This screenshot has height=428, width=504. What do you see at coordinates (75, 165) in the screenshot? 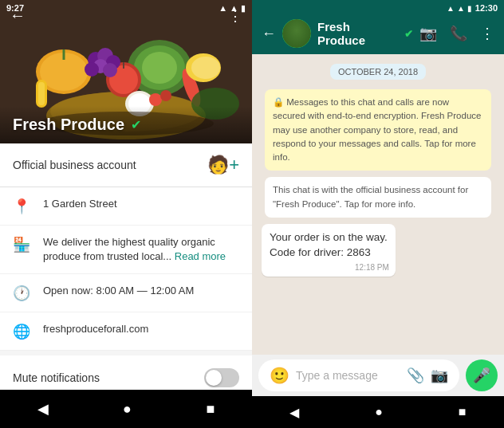
I see `official-account-text: Official business account` at bounding box center [75, 165].